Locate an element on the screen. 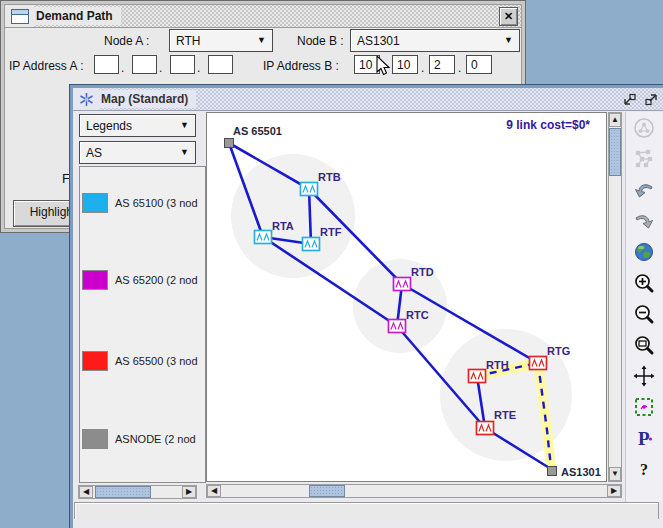  router-node-RTC is located at coordinates (398, 326).